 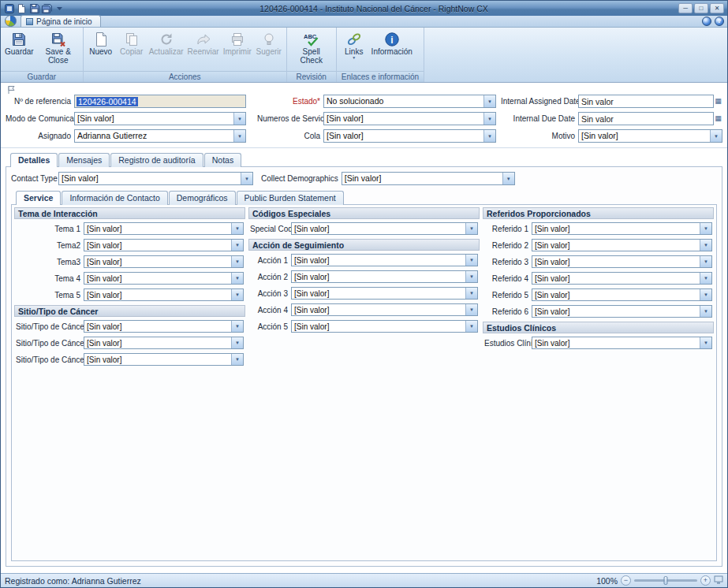 I want to click on new-page-icon, so click(x=22, y=8).